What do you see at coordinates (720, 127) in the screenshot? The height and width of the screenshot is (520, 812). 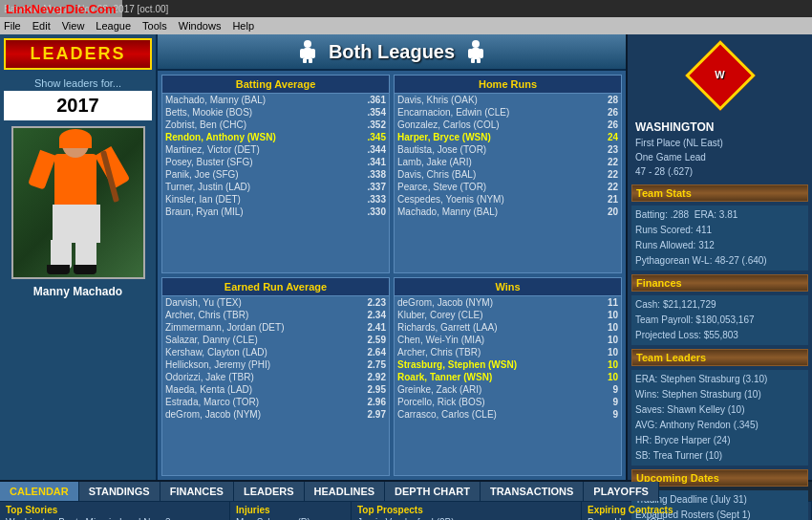 I see `team-name: WASHINGTON` at bounding box center [720, 127].